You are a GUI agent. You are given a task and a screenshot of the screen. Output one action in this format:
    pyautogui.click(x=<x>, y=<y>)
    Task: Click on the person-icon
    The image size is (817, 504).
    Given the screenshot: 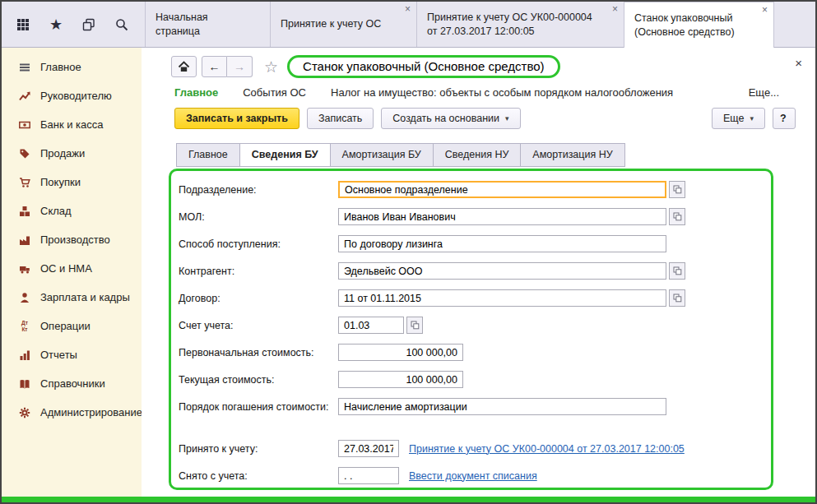 What is the action you would take?
    pyautogui.click(x=25, y=298)
    